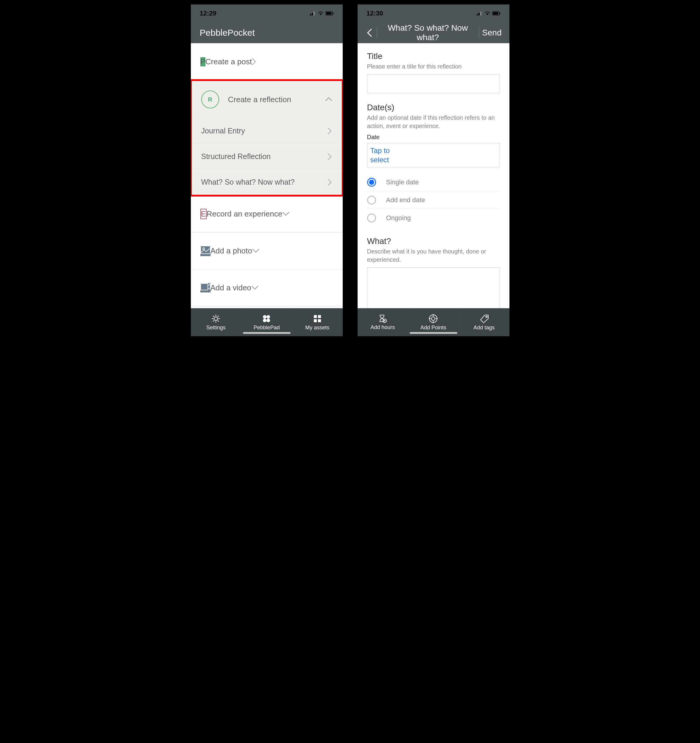 The width and height of the screenshot is (700, 743). I want to click on status-bar: 12:29, so click(267, 13).